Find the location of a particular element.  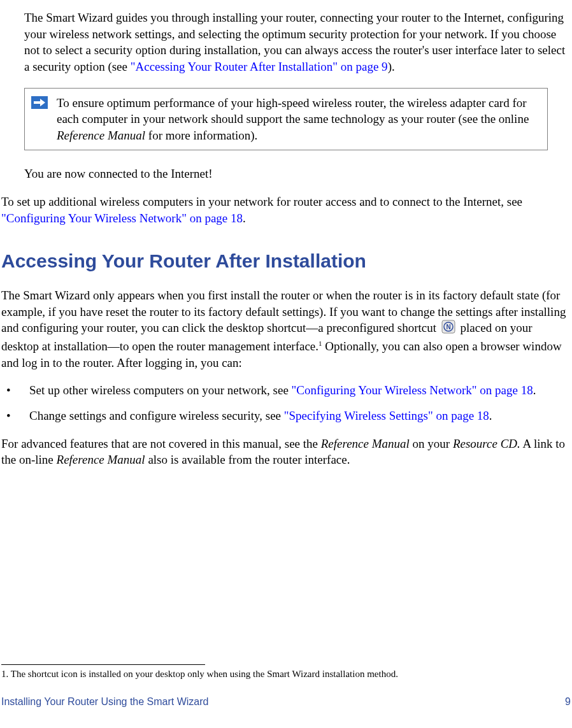

list-item: • Change settings and configure wireless… is located at coordinates (286, 416).